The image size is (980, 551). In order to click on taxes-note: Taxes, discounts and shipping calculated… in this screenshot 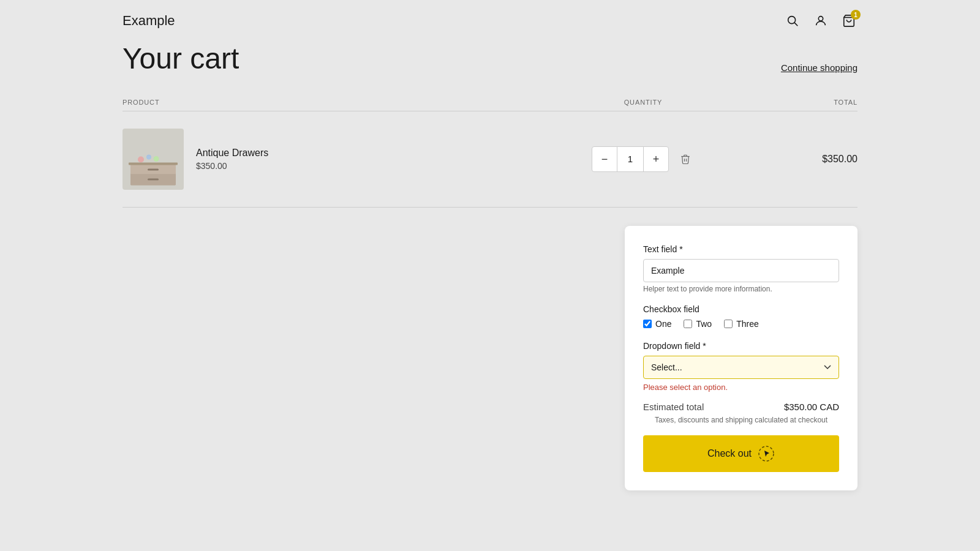, I will do `click(741, 420)`.